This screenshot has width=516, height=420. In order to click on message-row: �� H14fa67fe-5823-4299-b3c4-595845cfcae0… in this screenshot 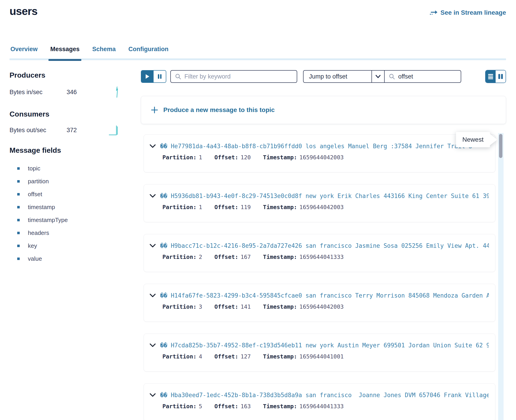, I will do `click(320, 303)`.